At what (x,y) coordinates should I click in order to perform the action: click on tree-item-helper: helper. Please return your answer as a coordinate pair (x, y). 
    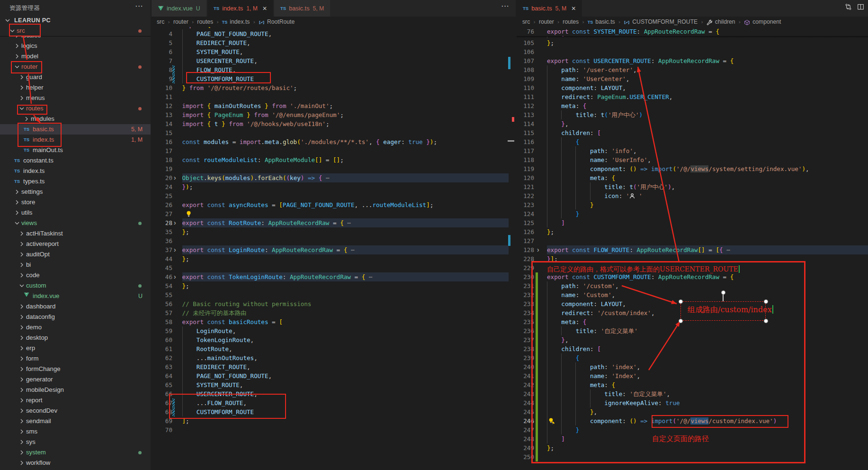
    Looking at the image, I should click on (75, 88).